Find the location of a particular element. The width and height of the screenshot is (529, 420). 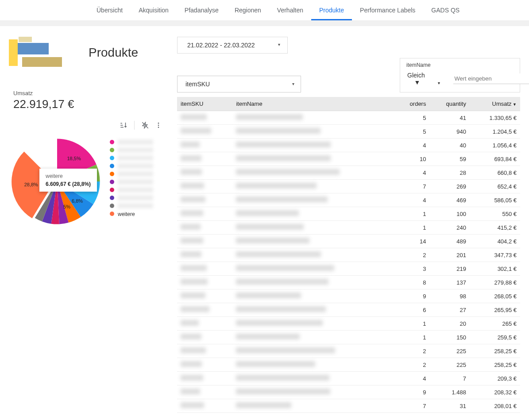

more-vert-icon is located at coordinates (158, 125).